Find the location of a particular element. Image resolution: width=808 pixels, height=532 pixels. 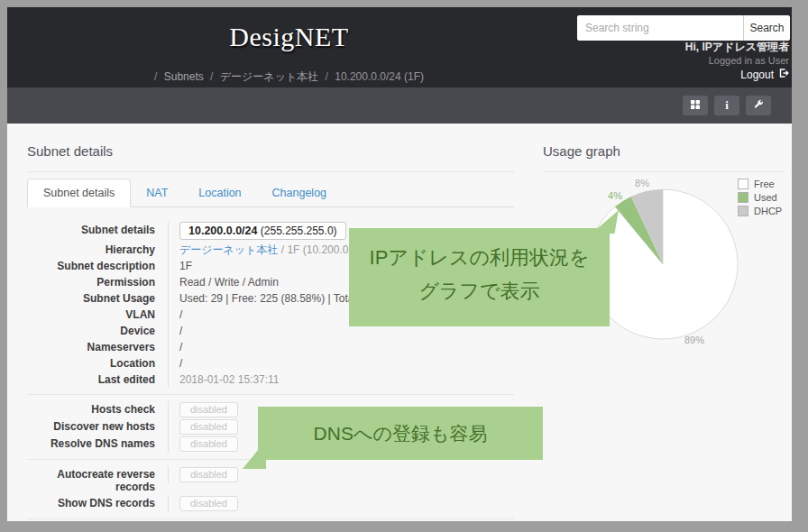

app-header: DesigNET / Subnets / デージーネット本社 / 10.200.… is located at coordinates (399, 47).